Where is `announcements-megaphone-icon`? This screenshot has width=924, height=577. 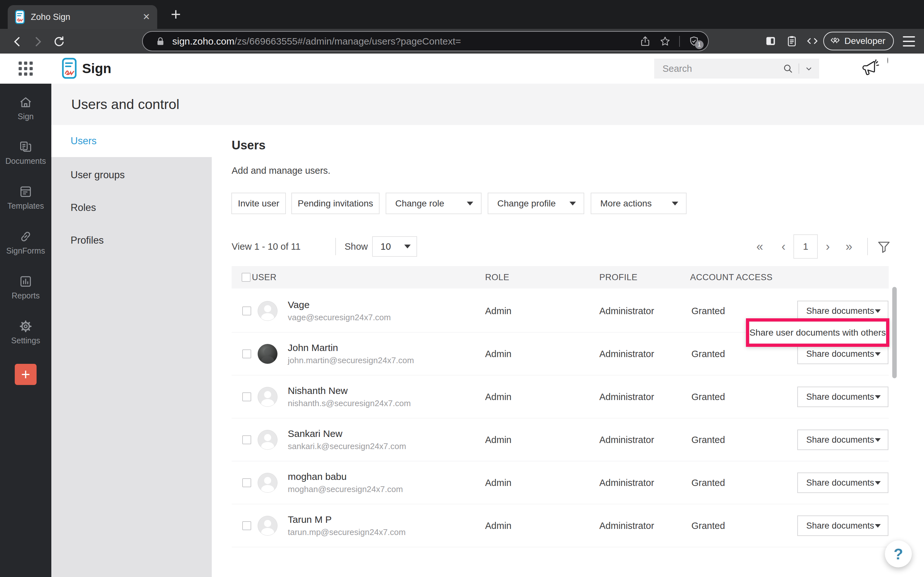 announcements-megaphone-icon is located at coordinates (870, 69).